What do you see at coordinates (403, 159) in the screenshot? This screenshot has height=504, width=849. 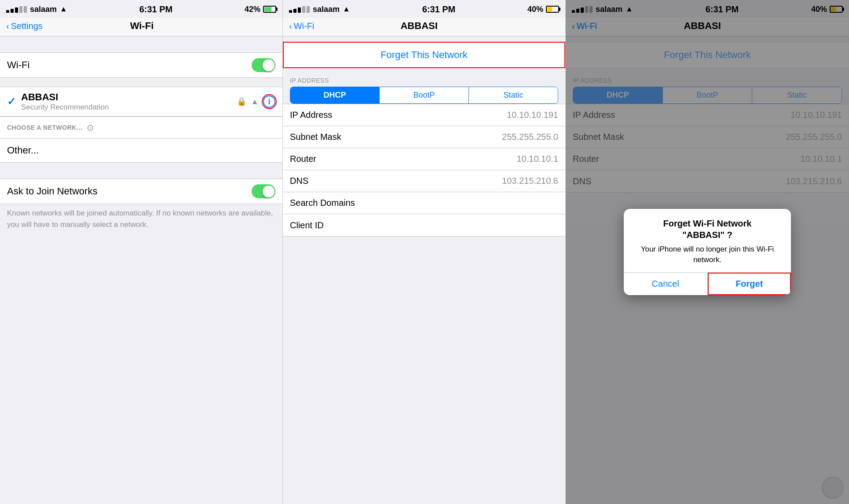 I see `router-key: Router` at bounding box center [403, 159].